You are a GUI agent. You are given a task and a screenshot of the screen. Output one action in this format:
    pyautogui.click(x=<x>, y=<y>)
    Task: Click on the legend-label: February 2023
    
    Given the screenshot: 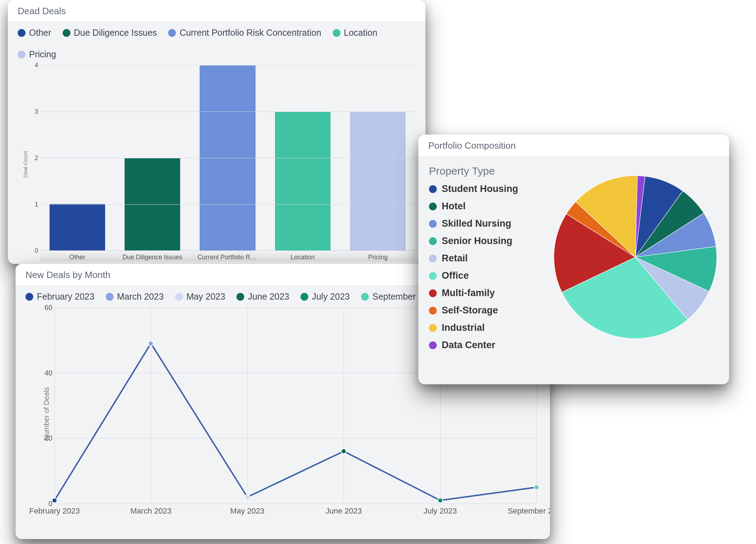 What is the action you would take?
    pyautogui.click(x=66, y=297)
    